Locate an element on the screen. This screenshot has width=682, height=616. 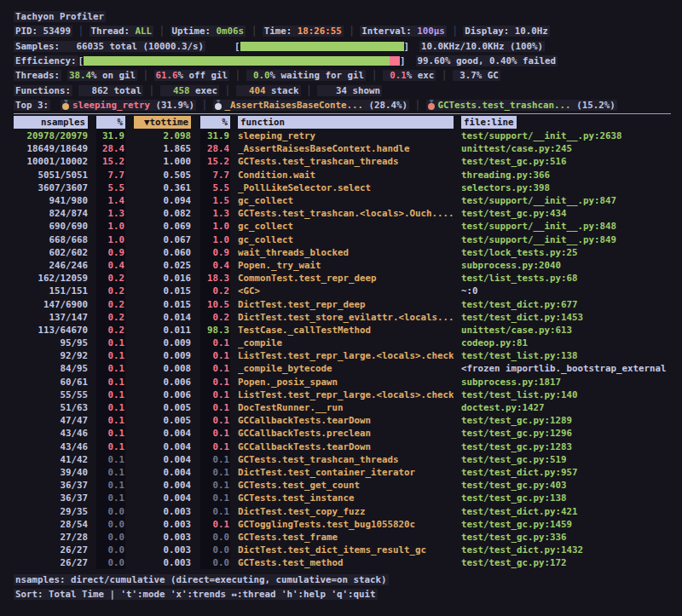
column-header-function: function is located at coordinates (346, 123).